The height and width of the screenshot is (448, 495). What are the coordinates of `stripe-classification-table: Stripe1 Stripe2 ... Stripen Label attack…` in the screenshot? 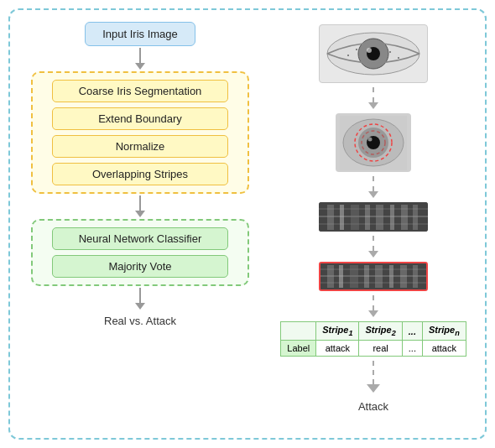 It's located at (373, 339).